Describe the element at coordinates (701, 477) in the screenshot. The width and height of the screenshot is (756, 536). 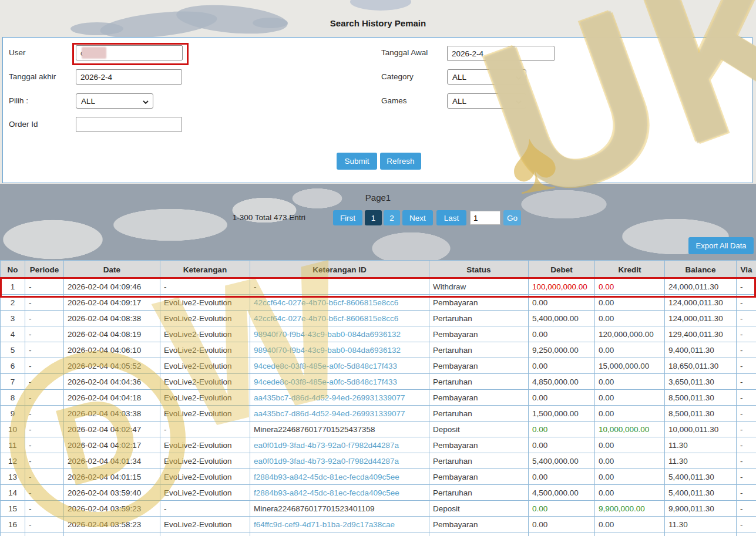
I see `cell-balance: 5,400,011.30` at that location.